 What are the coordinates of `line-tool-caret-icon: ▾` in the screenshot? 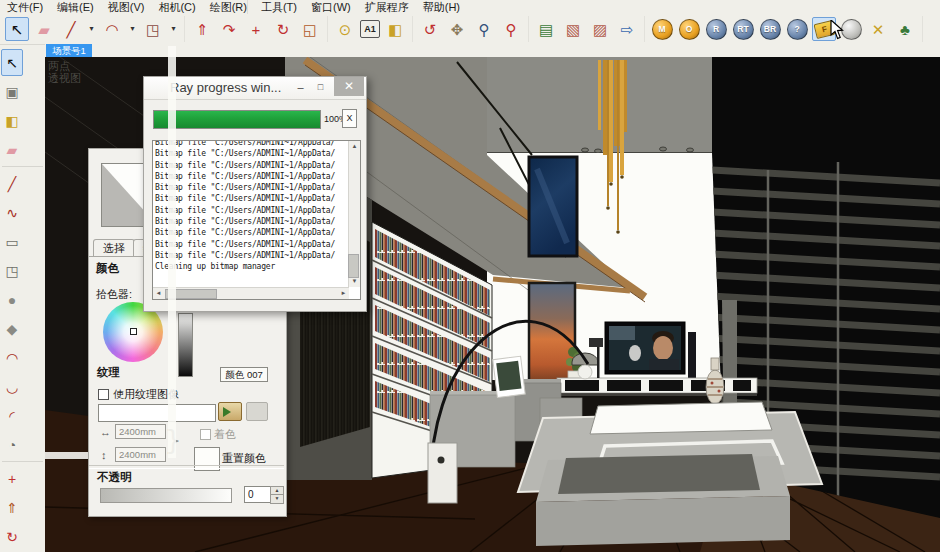 It's located at (92, 29).